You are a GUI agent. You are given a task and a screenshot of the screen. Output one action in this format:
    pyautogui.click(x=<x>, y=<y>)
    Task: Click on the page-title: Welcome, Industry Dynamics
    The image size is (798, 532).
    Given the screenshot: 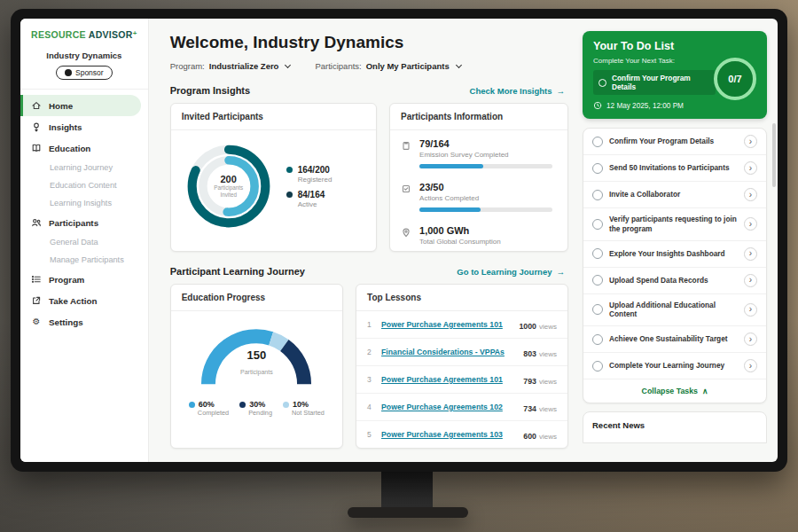 What is the action you would take?
    pyautogui.click(x=369, y=43)
    